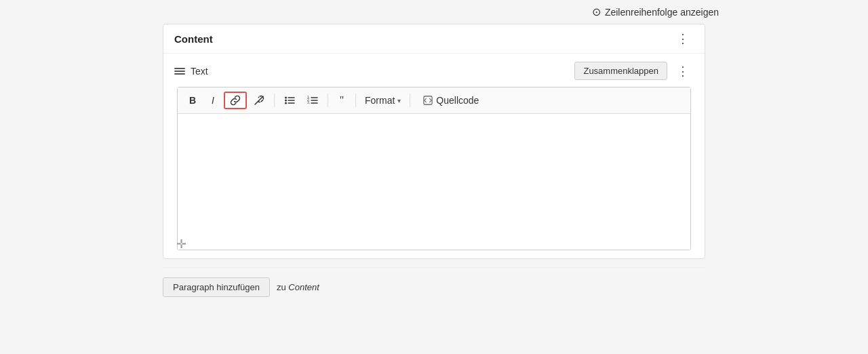 Image resolution: width=868 pixels, height=354 pixels. Describe the element at coordinates (199, 71) in the screenshot. I see `text-block-label: Text` at that location.